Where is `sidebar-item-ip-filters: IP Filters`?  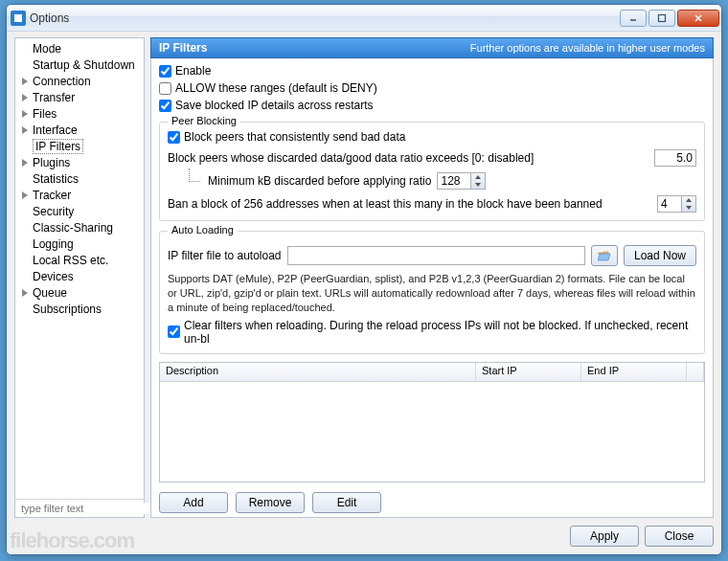 sidebar-item-ip-filters: IP Filters is located at coordinates (80, 146).